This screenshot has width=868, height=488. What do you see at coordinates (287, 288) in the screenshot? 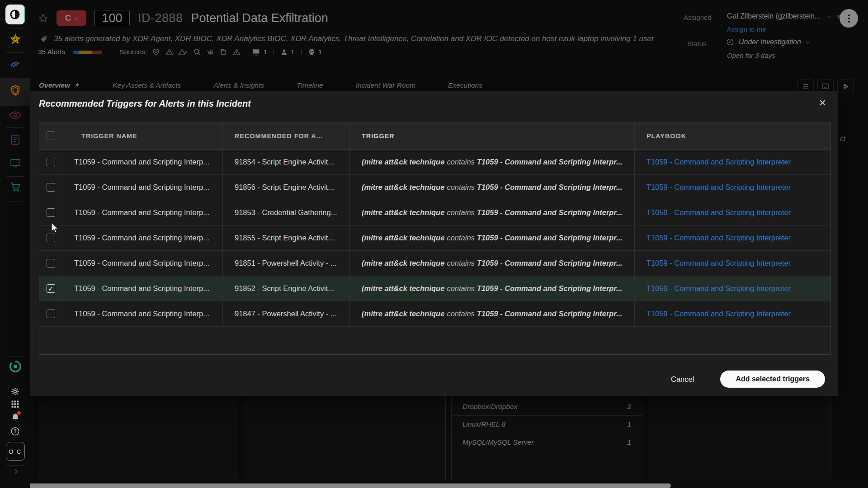
I see `recommended-alert-cell: 91852 - Script Engine Activit...` at bounding box center [287, 288].